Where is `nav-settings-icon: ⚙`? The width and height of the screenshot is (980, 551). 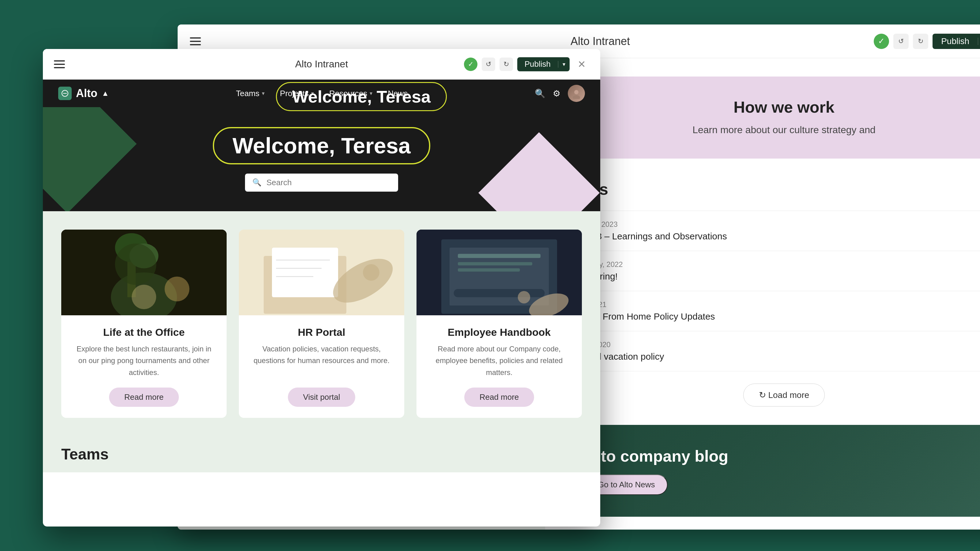
nav-settings-icon: ⚙ is located at coordinates (557, 94).